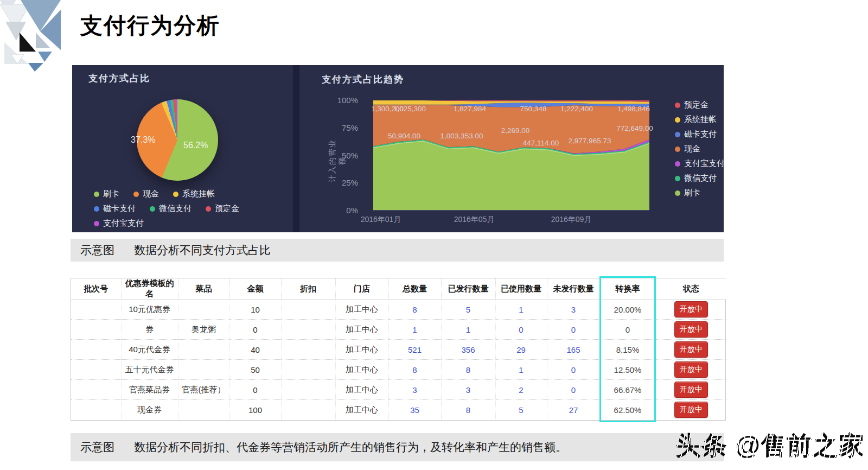 The height and width of the screenshot is (470, 868). What do you see at coordinates (572, 220) in the screenshot?
I see `x-tick-label: 2016年09月` at bounding box center [572, 220].